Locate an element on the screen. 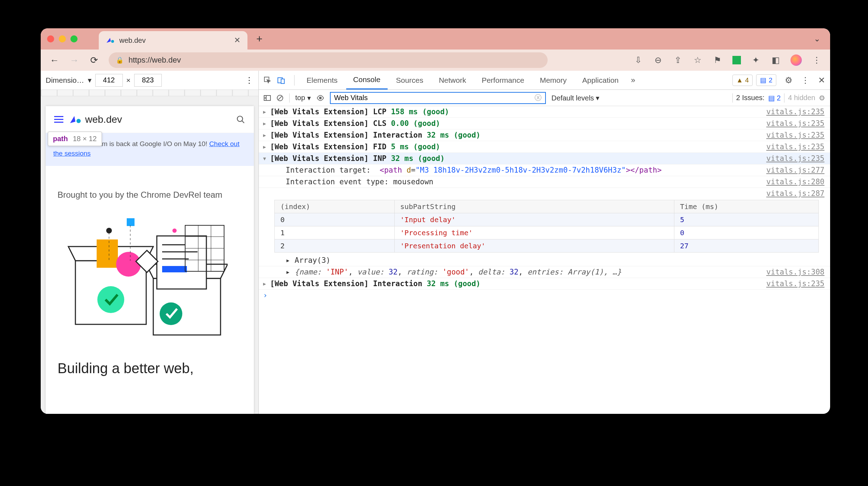 The width and height of the screenshot is (868, 486). tab-network: Network is located at coordinates (452, 80).